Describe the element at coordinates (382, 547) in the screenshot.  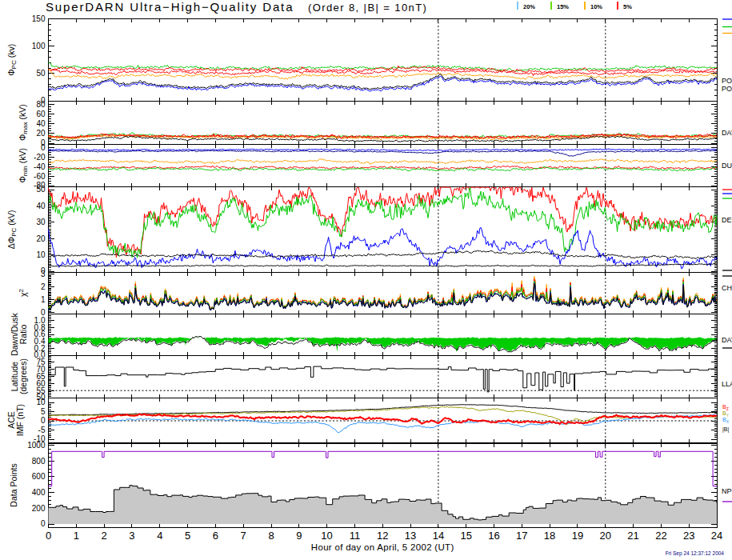
I see `svg-text:Hour of day on April, 5 2002 (: Hour of day on April, 5 2002 (UT)` at that location.